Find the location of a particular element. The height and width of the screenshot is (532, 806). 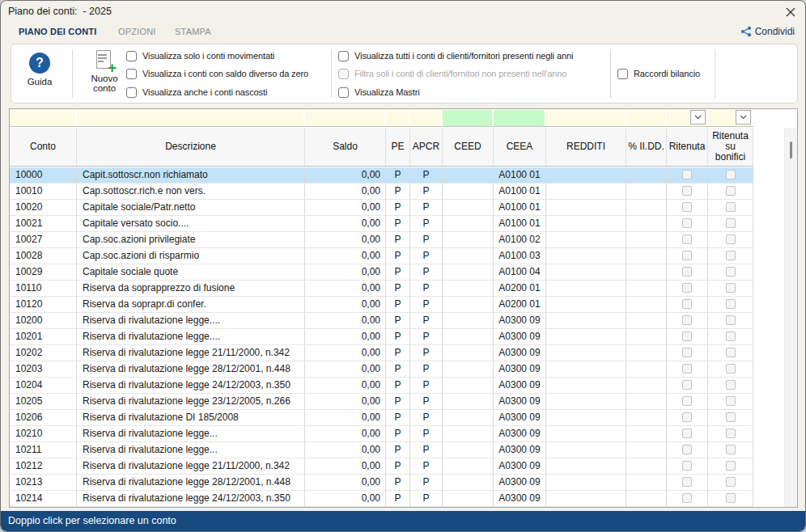

table-row: 10027Cap.soc.azioni privilegiate0,00PPA0… is located at coordinates (382, 240).